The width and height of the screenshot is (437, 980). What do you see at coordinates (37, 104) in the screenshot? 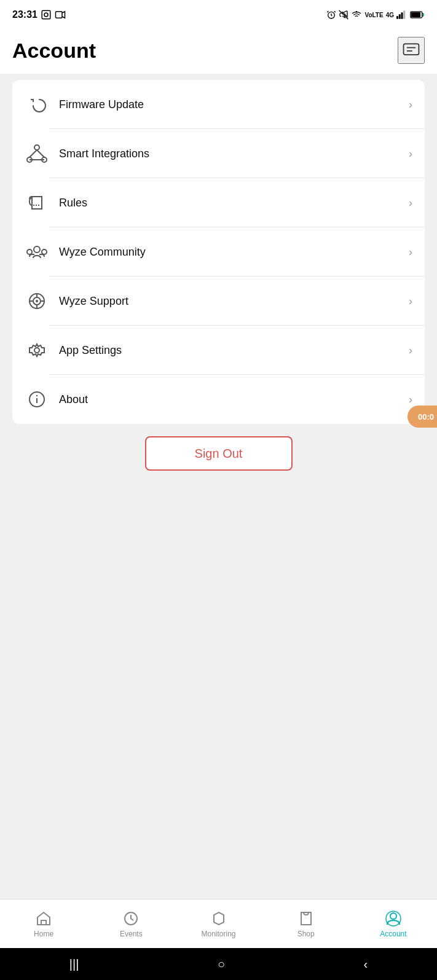
I see `firmware-update-icon` at bounding box center [37, 104].